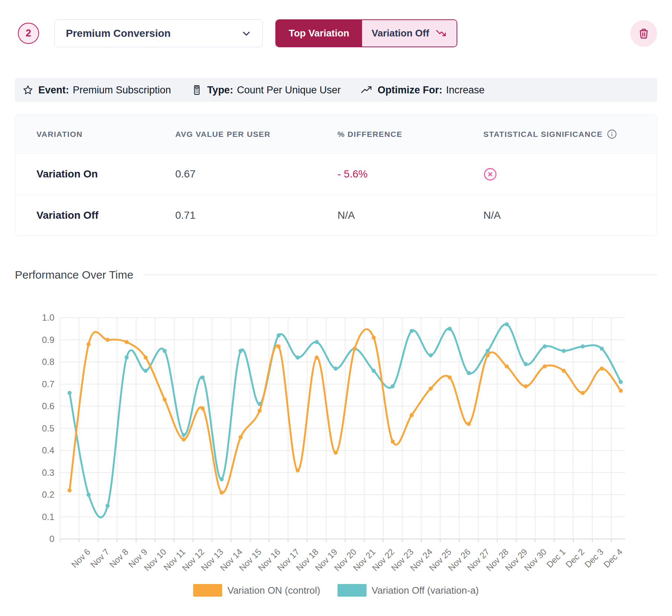  Describe the element at coordinates (366, 33) in the screenshot. I see `variation-toggle: Top Variation Variation Off` at that location.